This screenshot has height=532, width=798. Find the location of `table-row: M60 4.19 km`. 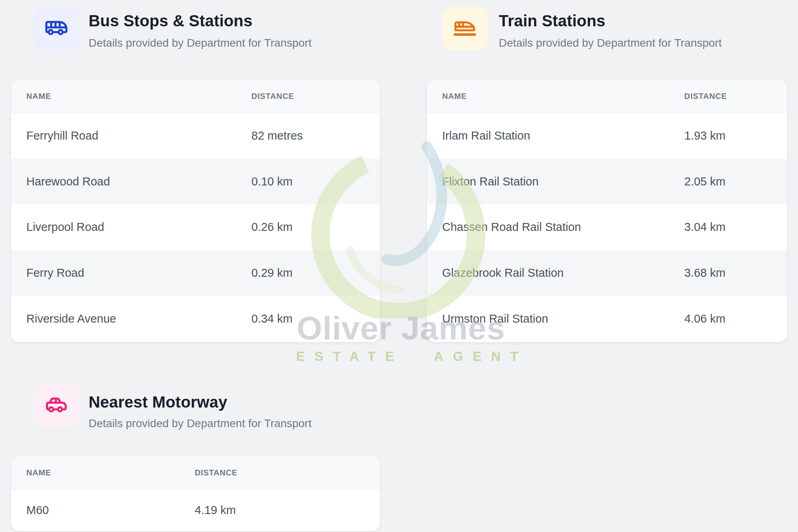

table-row: M60 4.19 km is located at coordinates (196, 510).